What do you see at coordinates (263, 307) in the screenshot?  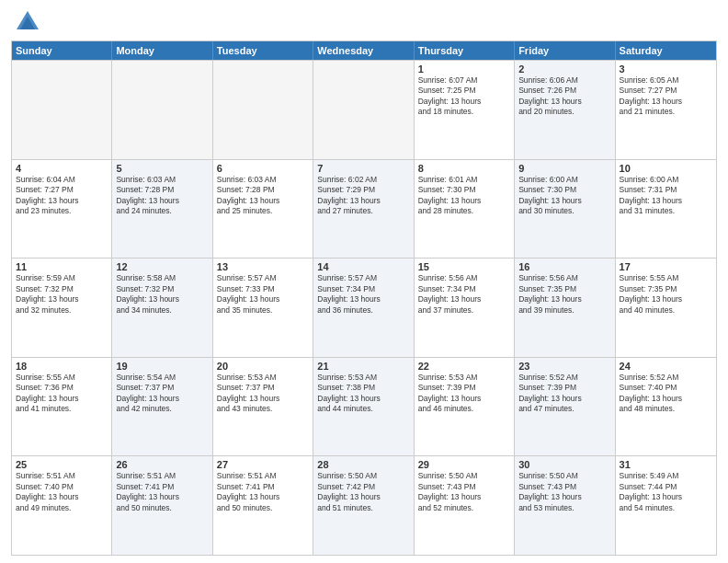 I see `calendar-cell: 13Sunrise: 5:57 AM Sunset: 7:33 PM Dayli…` at bounding box center [263, 307].